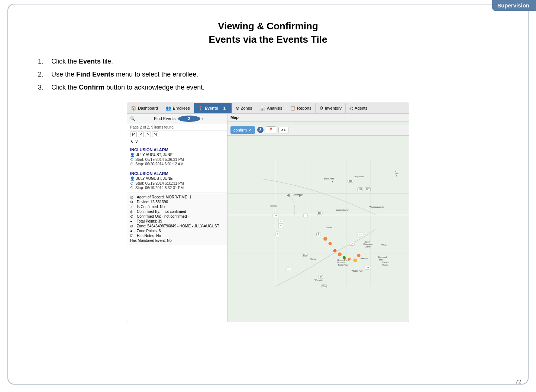 This screenshot has width=536, height=392. Describe the element at coordinates (133, 226) in the screenshot. I see `zone-icon: ⊙` at that location.